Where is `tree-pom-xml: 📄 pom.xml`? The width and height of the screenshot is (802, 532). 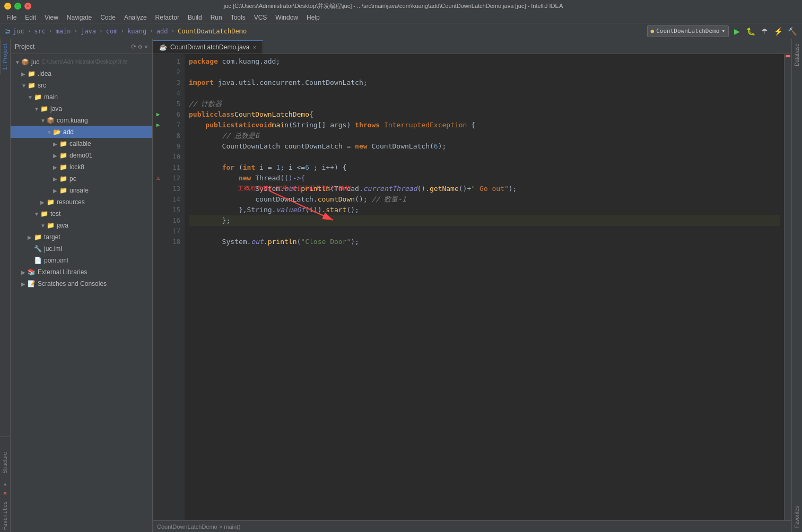 tree-pom-xml: 📄 pom.xml is located at coordinates (82, 260).